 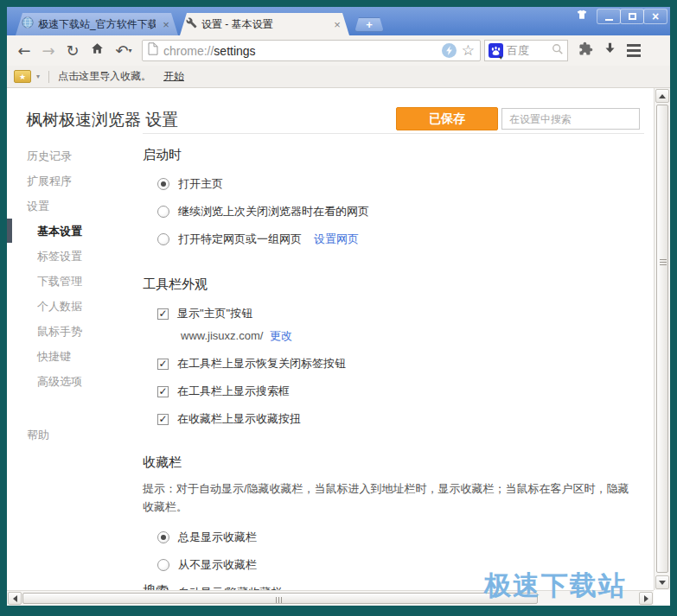 What do you see at coordinates (79, 256) in the screenshot?
I see `sidebar-item-tab-settings: 标签设置` at bounding box center [79, 256].